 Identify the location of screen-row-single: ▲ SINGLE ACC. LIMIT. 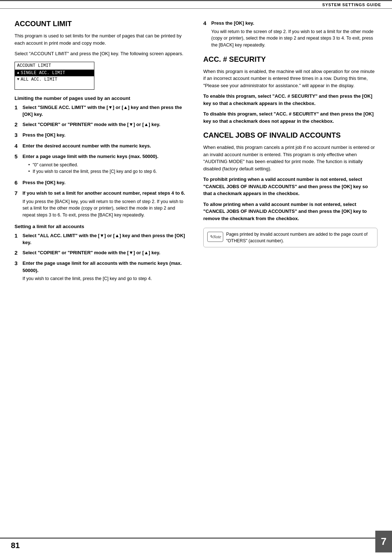
(54, 73).